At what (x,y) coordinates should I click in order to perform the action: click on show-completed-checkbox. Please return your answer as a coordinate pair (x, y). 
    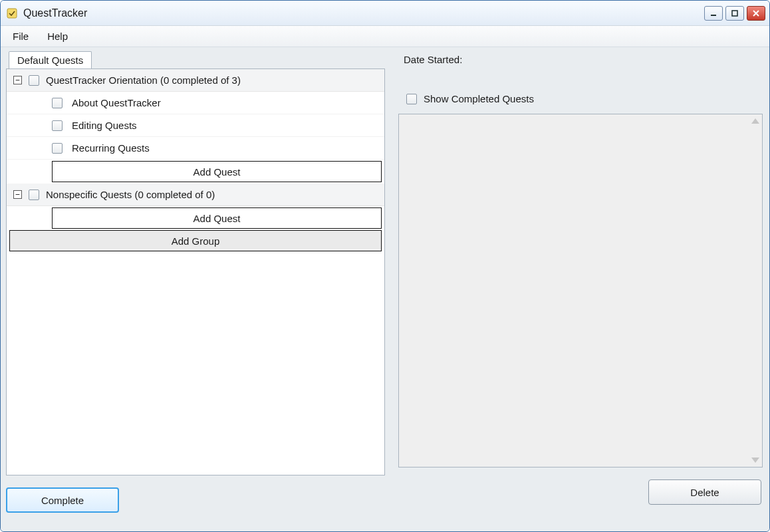
    Looking at the image, I should click on (412, 99).